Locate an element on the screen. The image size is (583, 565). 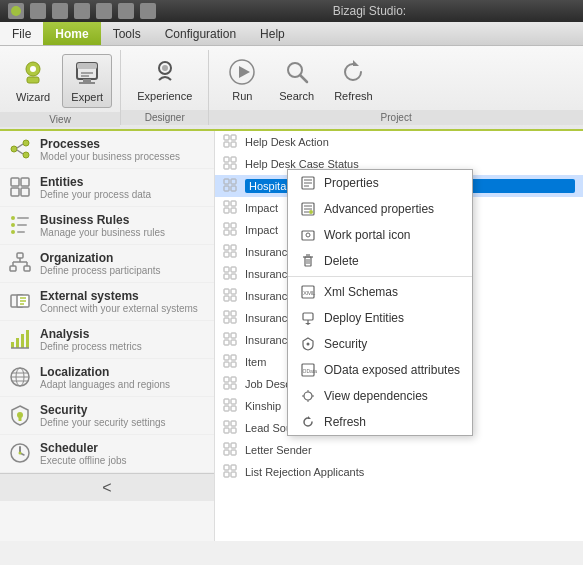
menu-item-configuration: Configuration is located at coordinates (200, 34).